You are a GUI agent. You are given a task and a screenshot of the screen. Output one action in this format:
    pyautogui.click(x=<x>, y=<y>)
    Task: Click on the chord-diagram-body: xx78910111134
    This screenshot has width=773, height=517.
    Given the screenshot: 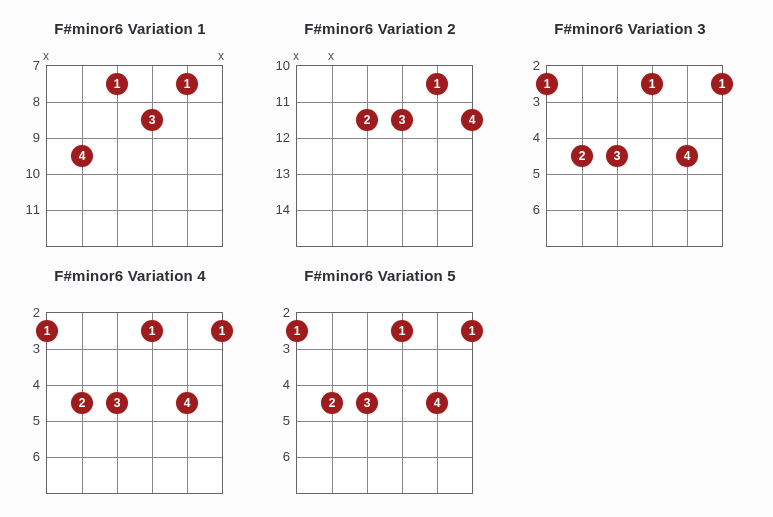 What is the action you would take?
    pyautogui.click(x=130, y=149)
    